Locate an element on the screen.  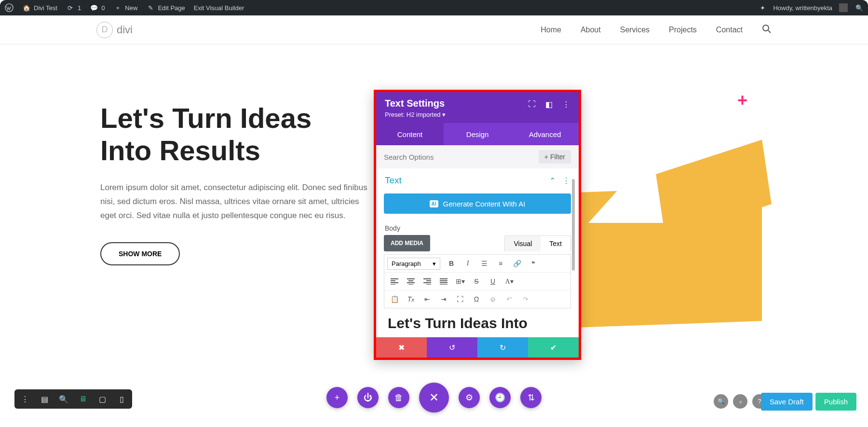
add-fab: + is located at coordinates (337, 398).